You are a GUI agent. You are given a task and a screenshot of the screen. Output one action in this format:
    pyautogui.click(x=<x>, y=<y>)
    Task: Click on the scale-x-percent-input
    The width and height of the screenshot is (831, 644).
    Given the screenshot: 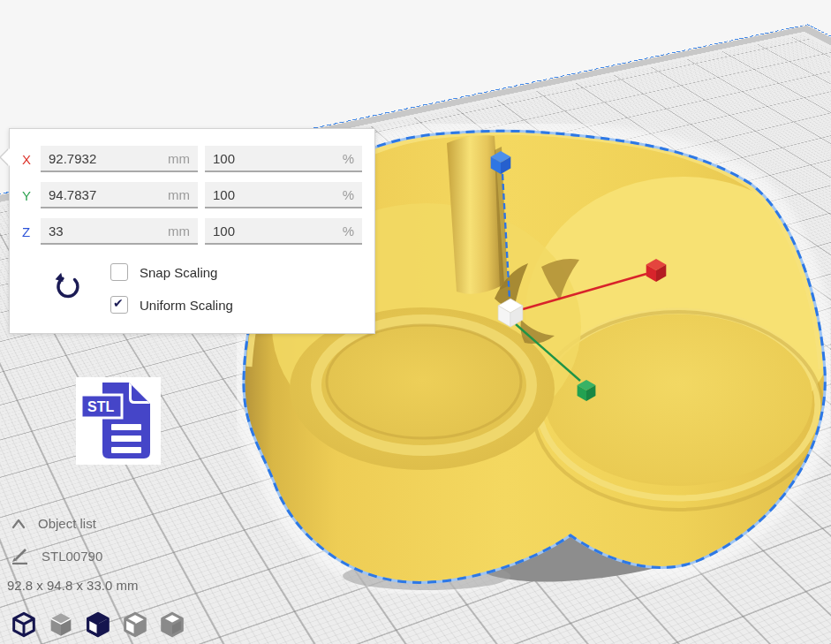 What is the action you would take?
    pyautogui.click(x=277, y=159)
    